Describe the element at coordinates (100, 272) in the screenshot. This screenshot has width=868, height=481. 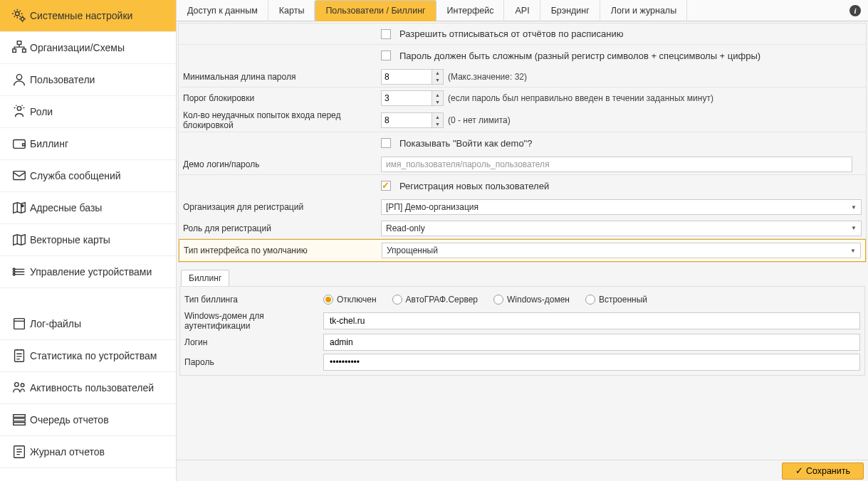
I see `sidebar-item-label: Управление устройствами` at that location.